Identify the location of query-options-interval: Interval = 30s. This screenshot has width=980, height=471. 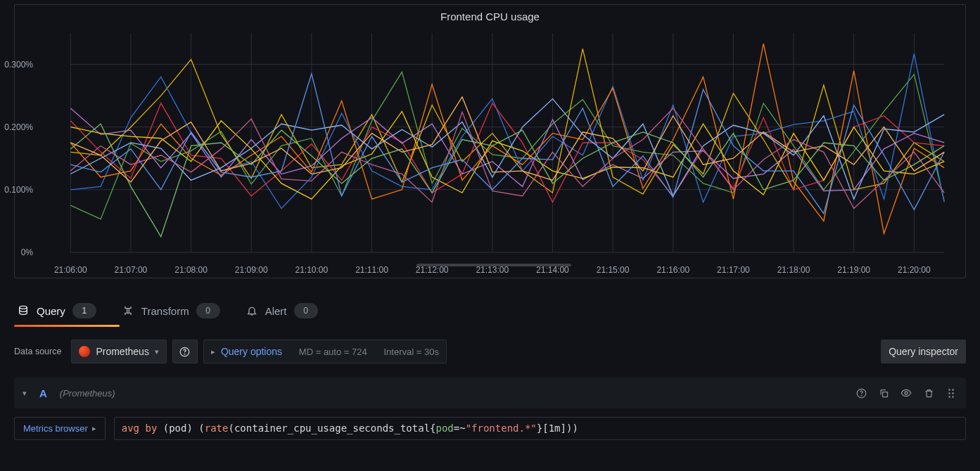
(411, 351).